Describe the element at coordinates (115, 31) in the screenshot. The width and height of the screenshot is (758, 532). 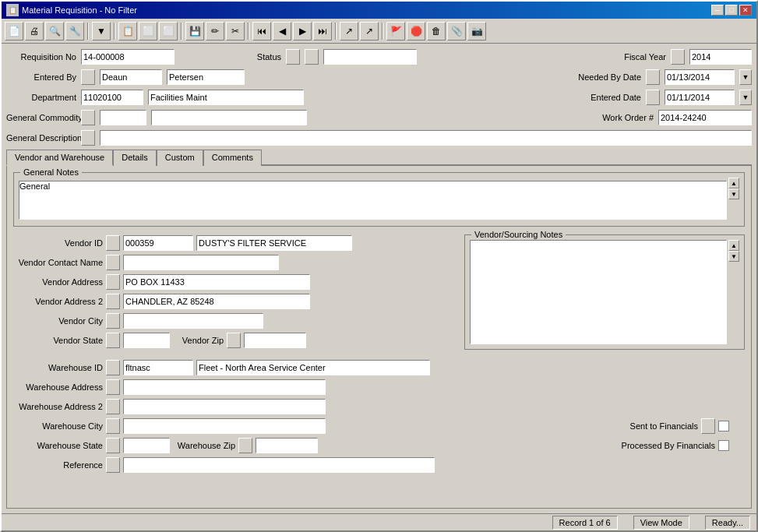
I see `sep2` at that location.